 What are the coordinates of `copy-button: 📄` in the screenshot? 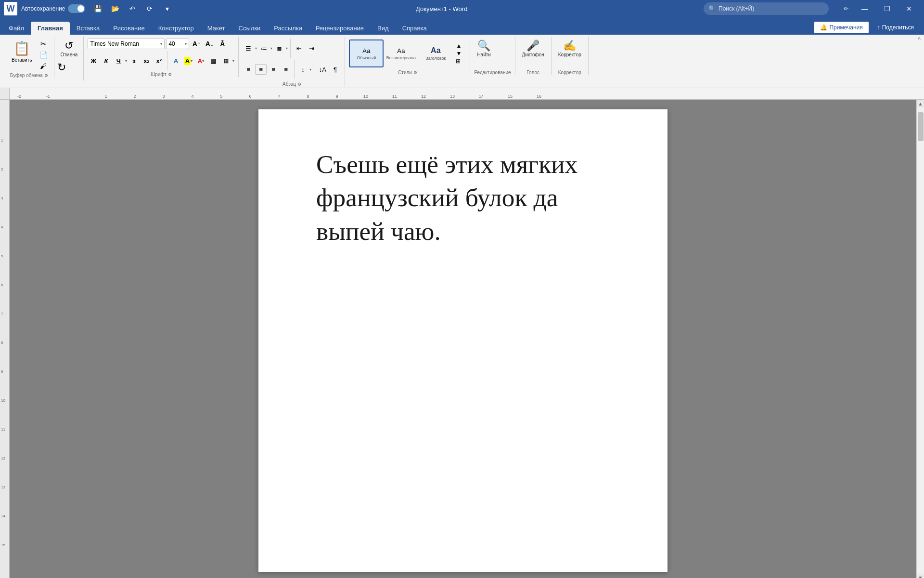 It's located at (43, 55).